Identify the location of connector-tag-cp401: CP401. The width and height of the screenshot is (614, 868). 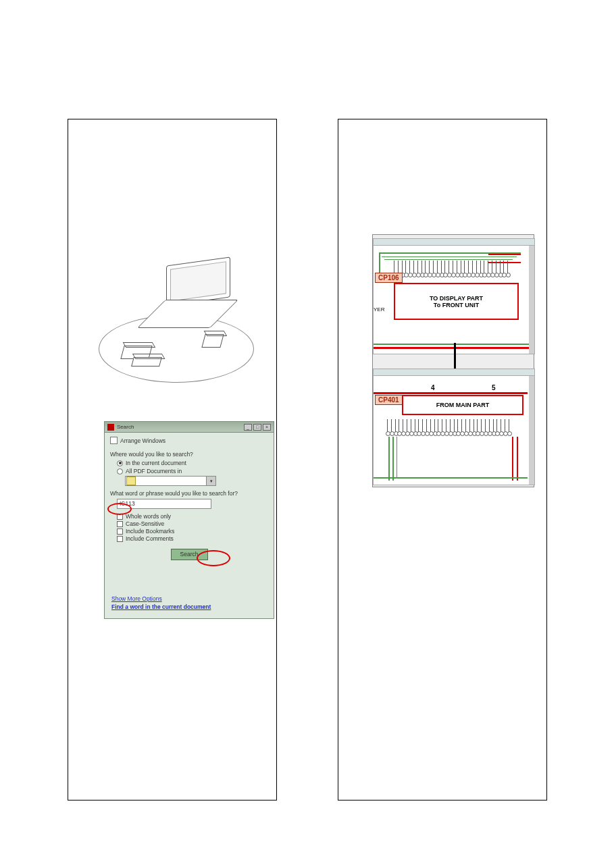
(389, 400).